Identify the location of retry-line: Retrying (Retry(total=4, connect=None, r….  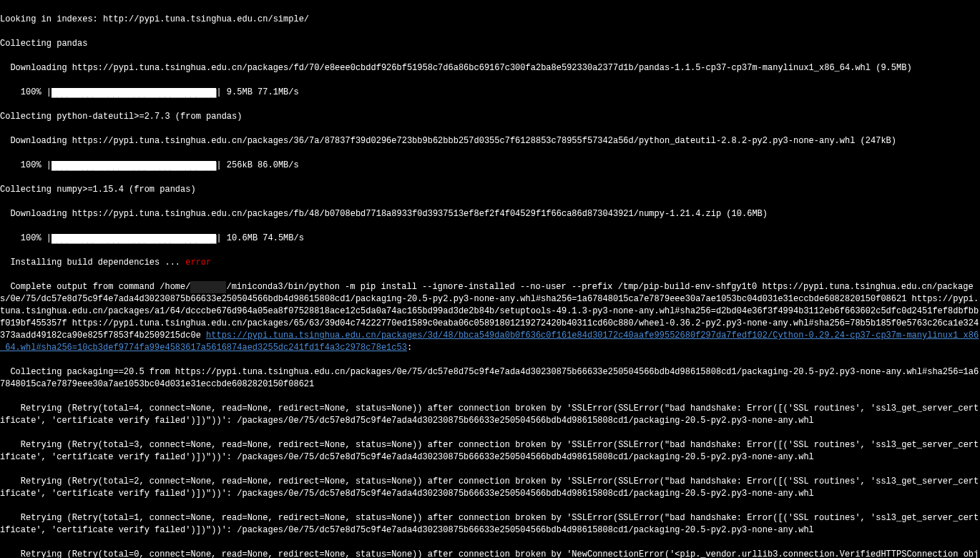
(490, 415).